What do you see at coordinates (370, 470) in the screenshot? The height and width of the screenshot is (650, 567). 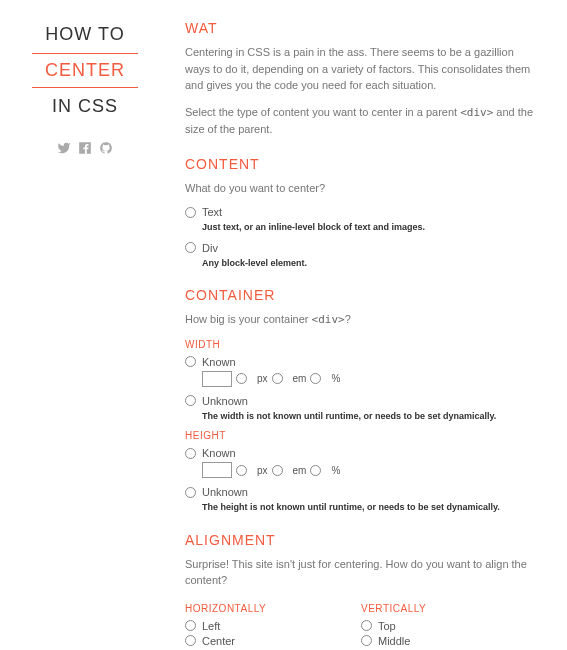 I see `height-value-row: px em %` at bounding box center [370, 470].